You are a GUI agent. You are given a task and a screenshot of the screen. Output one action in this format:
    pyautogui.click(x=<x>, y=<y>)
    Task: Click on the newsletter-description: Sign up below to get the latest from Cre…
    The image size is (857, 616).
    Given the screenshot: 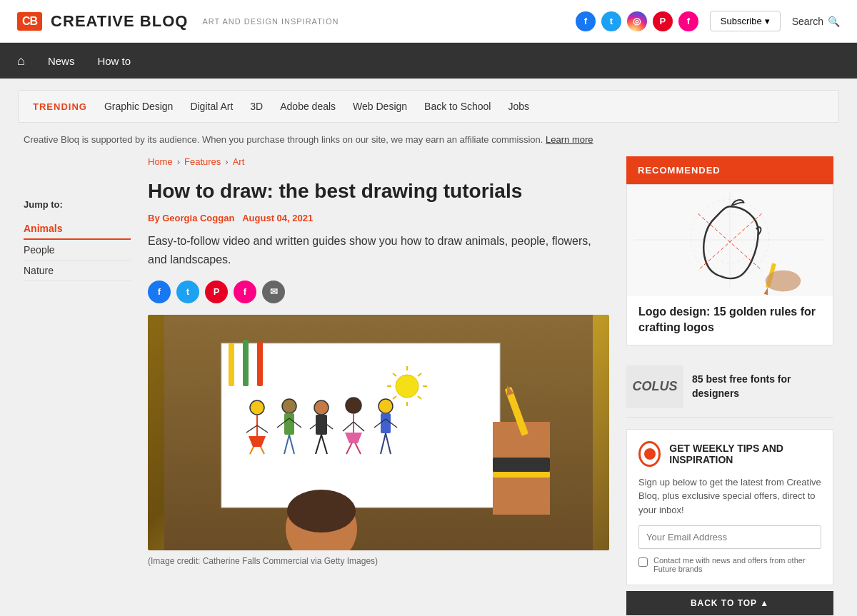 What is the action you would take?
    pyautogui.click(x=730, y=497)
    